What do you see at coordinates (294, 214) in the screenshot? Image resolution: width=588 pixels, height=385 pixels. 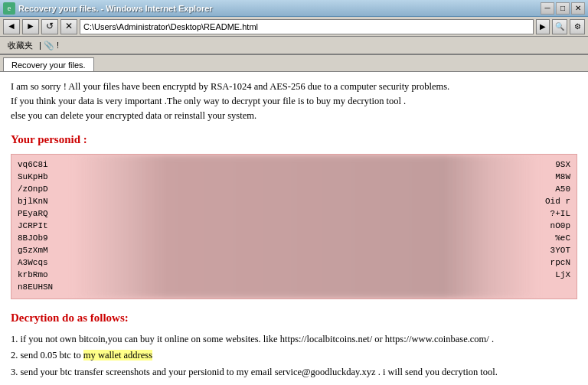 I see `personid-row: PEyaRQ?+IL` at bounding box center [294, 214].